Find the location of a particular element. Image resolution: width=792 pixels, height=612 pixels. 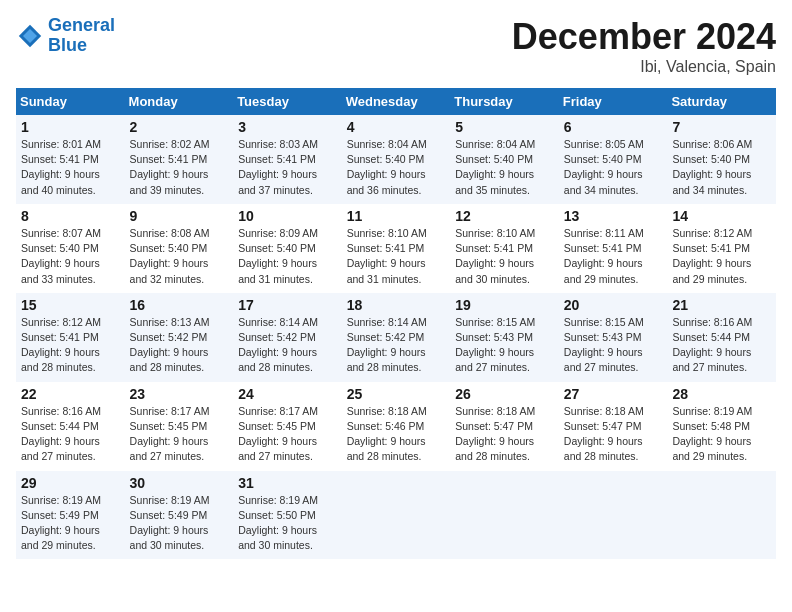

day-info: Sunrise: 8:01 AM Sunset: 5:41 PM Dayligh… is located at coordinates (70, 168).